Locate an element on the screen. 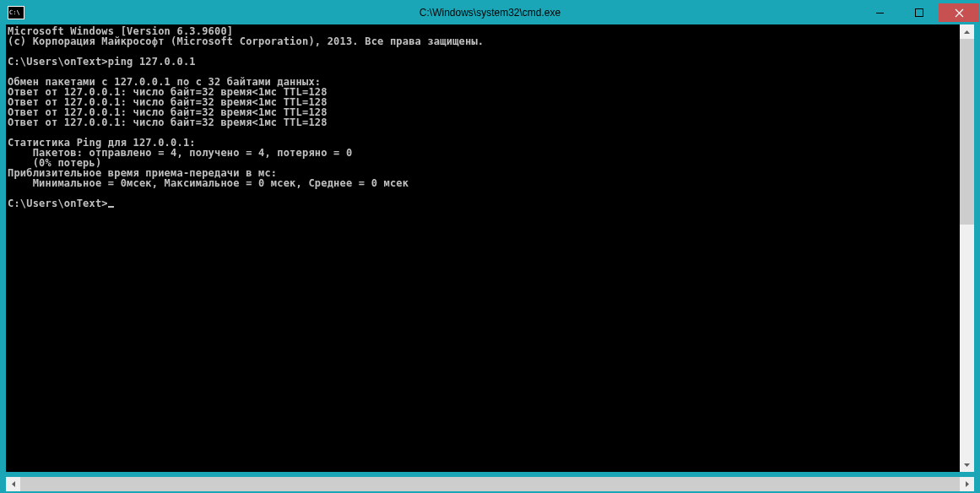 The width and height of the screenshot is (980, 493). vertical-scrollbar is located at coordinates (967, 248).